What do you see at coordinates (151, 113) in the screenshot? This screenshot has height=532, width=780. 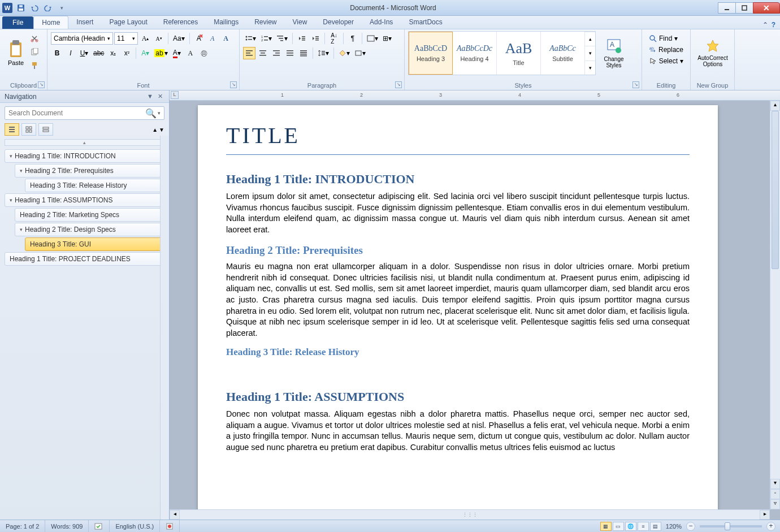 I see `search-icon: 🔍` at bounding box center [151, 113].